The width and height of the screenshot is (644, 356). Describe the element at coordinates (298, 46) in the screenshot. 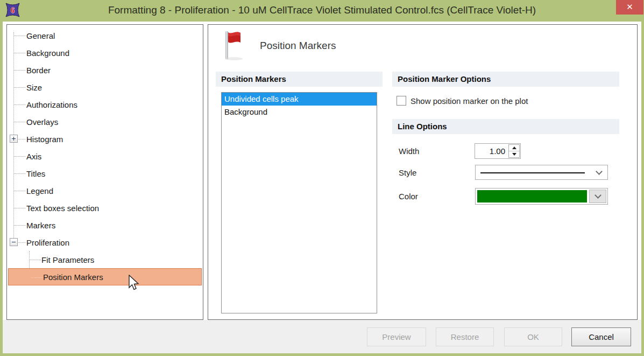

I see `page-title: Position Markers` at that location.